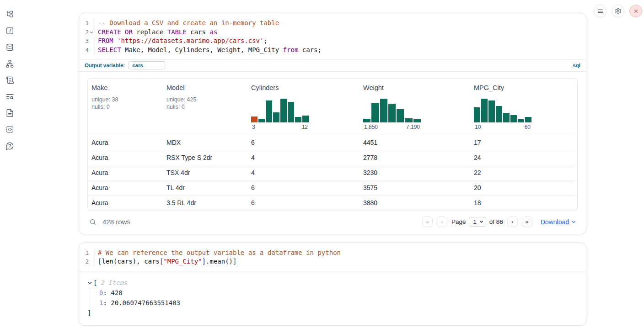 The height and width of the screenshot is (333, 644). I want to click on axis-max-label: 7,190, so click(413, 127).